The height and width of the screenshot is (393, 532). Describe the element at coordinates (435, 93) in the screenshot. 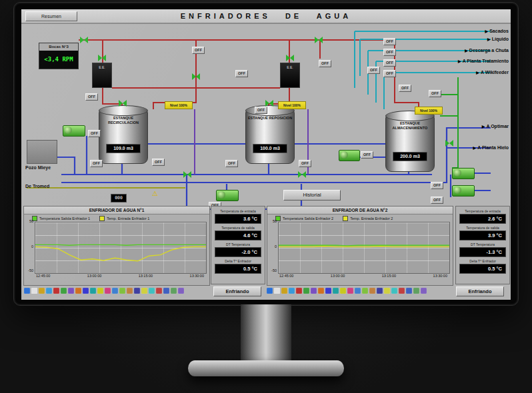

I see `valve-off-7: OFF` at that location.